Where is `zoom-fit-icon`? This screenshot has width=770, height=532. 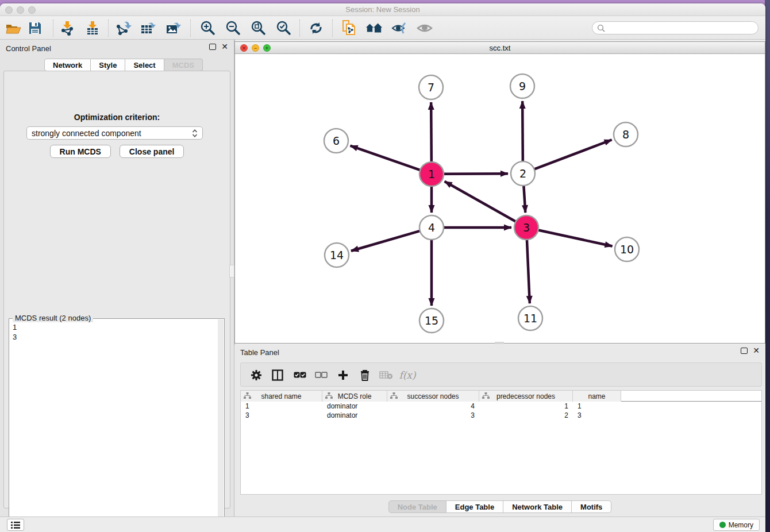 zoom-fit-icon is located at coordinates (258, 28).